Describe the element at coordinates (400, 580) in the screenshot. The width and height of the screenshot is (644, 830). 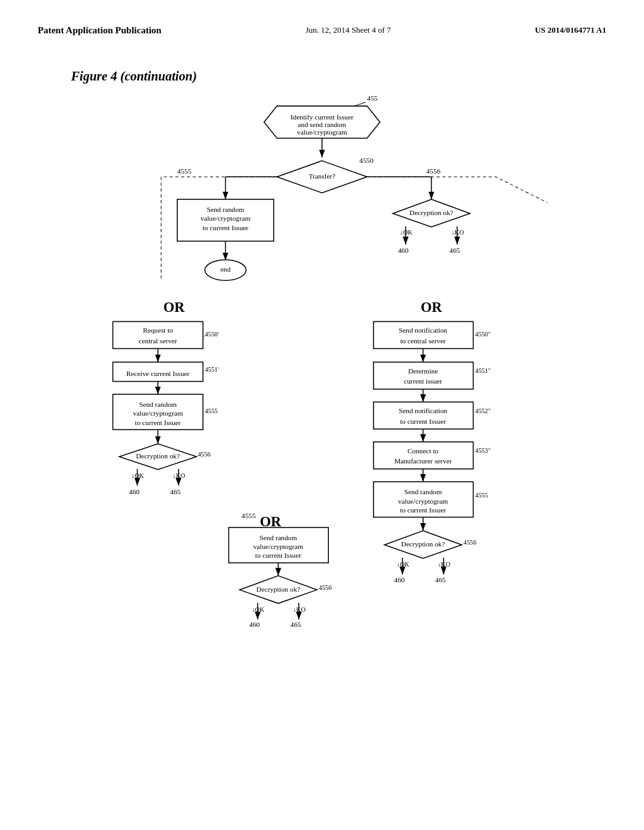
I see `label-460-right: 460` at that location.